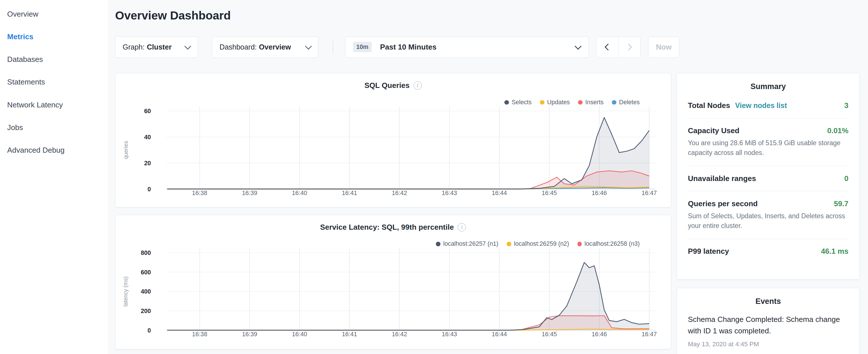 The width and height of the screenshot is (868, 354). What do you see at coordinates (350, 193) in the screenshot?
I see `svg-text: 16:41` at bounding box center [350, 193].